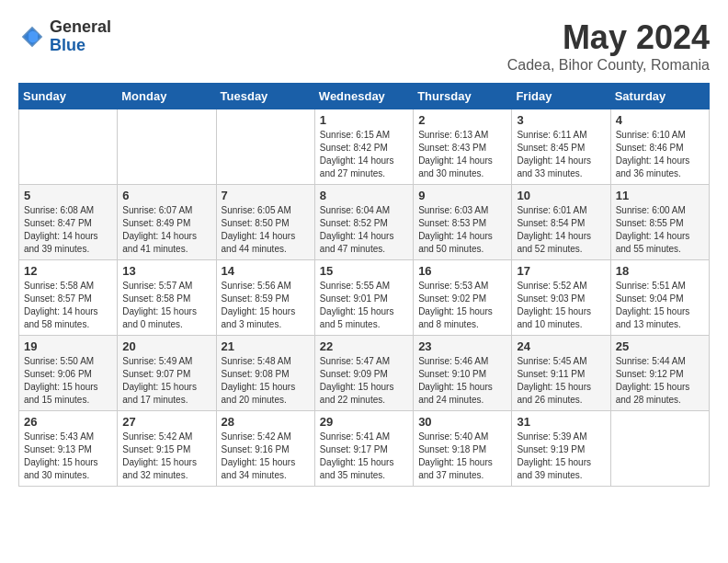  What do you see at coordinates (364, 449) in the screenshot?
I see `day-cell: 29Sunrise: 5:41 AM Sunset: 9:17 PM Dayli…` at bounding box center [364, 449].